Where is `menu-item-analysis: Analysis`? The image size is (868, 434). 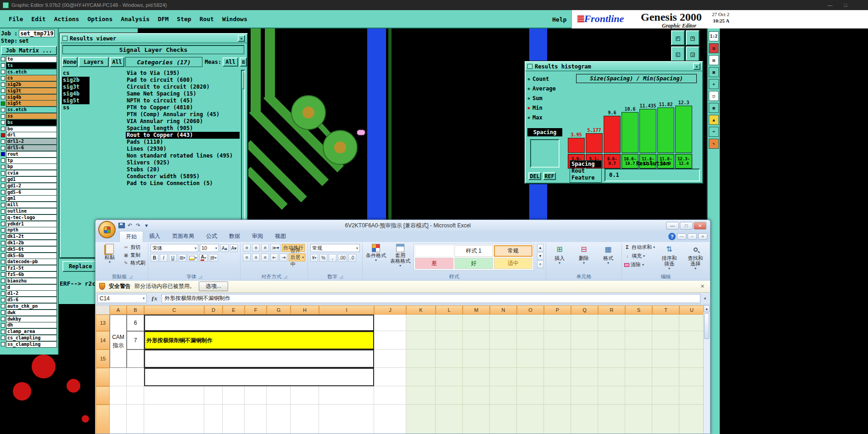
menu-item-analysis: Analysis is located at coordinates (135, 19).